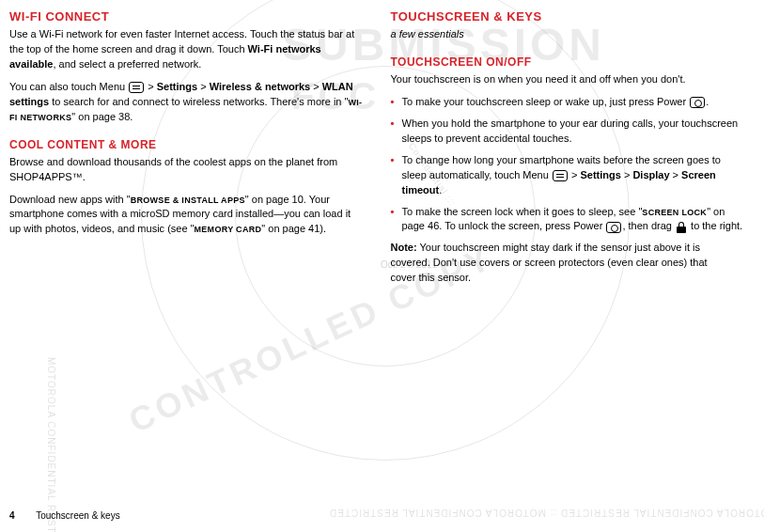 Image resolution: width=764 pixels, height=532 pixels. Describe the element at coordinates (569, 35) in the screenshot. I see `subtitle-essentials: a few essentials` at that location.